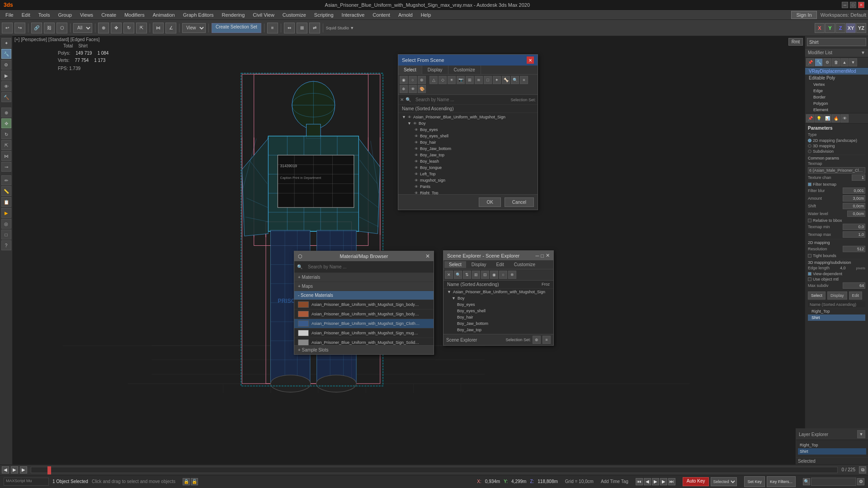 This screenshot has width=868, height=488. What do you see at coordinates (364, 333) in the screenshot?
I see `mb-item-mugshot-mat: Asian_Prisoner_Blue_Uniform_with_Mugshot…` at bounding box center [364, 333].